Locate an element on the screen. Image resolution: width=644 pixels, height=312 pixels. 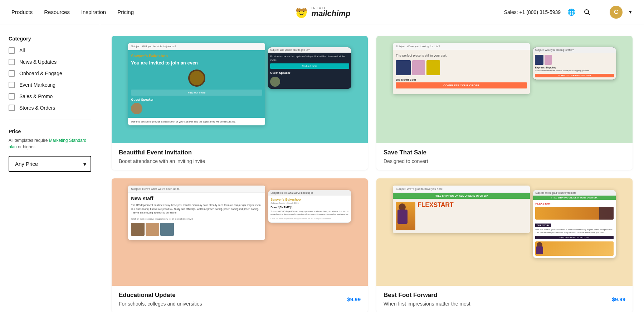
phone-preview: Subject: We're glad to have you here FRE… is located at coordinates (575, 224).